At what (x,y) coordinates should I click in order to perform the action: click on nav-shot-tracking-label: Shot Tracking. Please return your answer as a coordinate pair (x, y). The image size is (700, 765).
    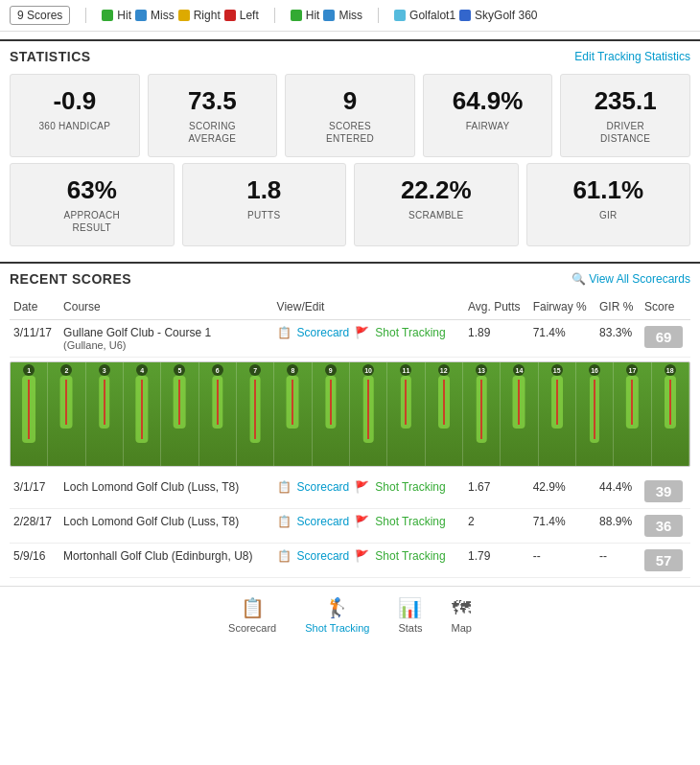
    Looking at the image, I should click on (338, 628).